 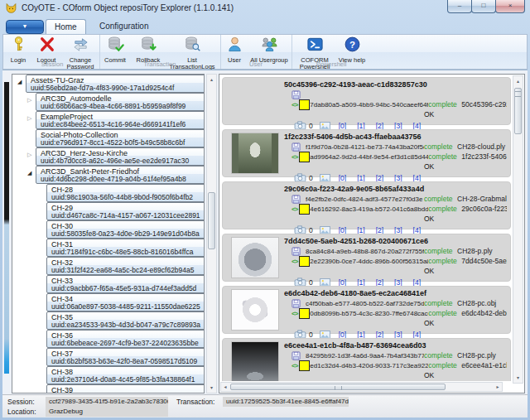 I want to click on tree-item: ▷ ExampleProjectuuid:ec84bee2-6513-4c16-…, so click(x=108, y=120).